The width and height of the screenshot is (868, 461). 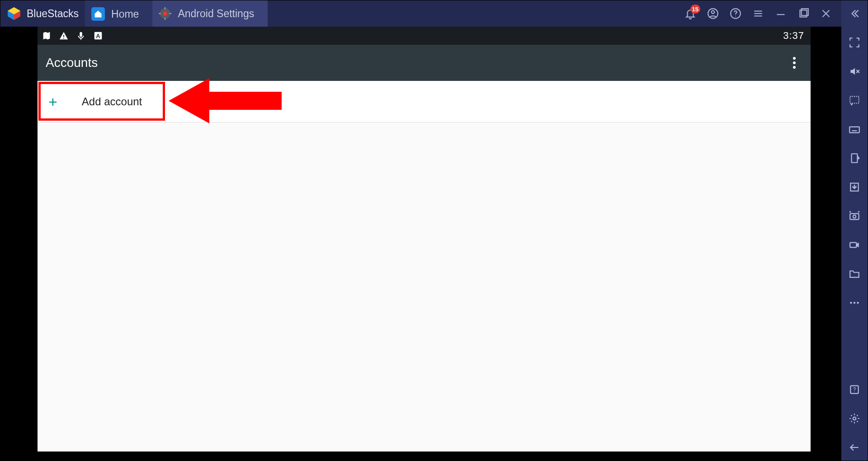 What do you see at coordinates (854, 303) in the screenshot?
I see `more-button` at bounding box center [854, 303].